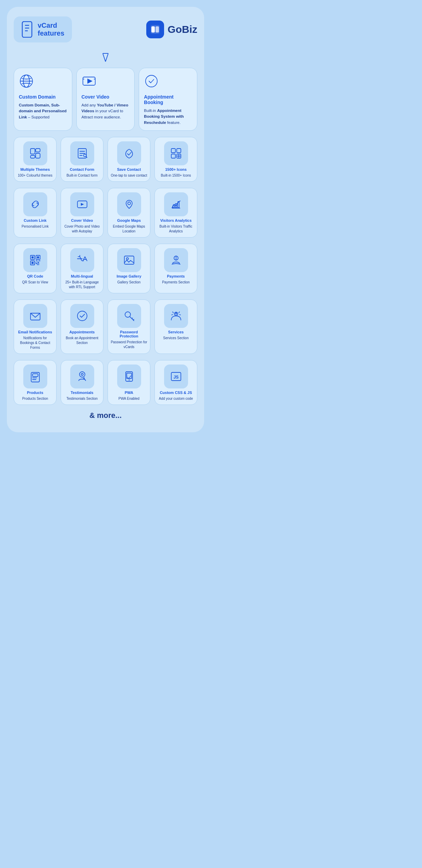 The image size is (422, 868). I want to click on top-cards-row: Custom Domain Custom Domain, Sub-domain …, so click(106, 99).